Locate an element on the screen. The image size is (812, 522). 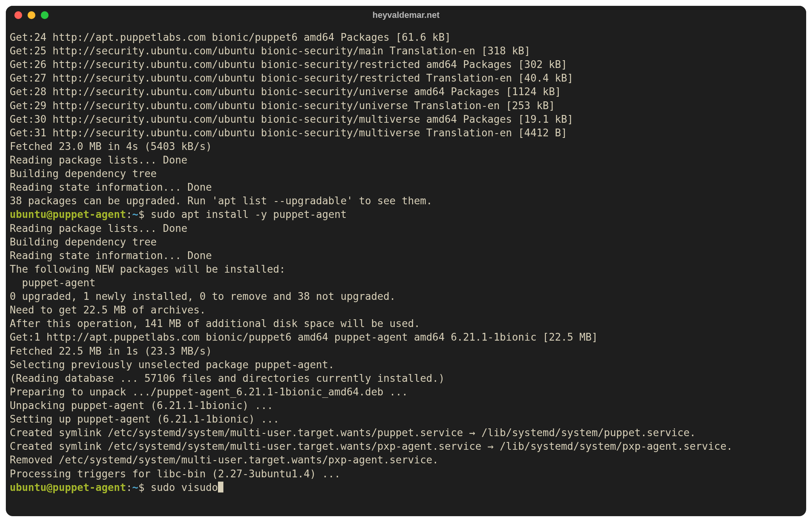
traffic-lights is located at coordinates (31, 15).